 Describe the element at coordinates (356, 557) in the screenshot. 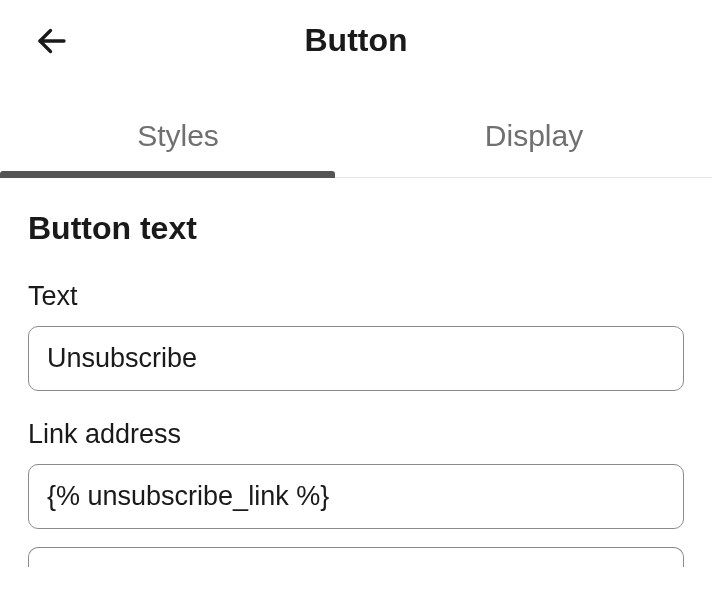

I see `partial-input` at that location.